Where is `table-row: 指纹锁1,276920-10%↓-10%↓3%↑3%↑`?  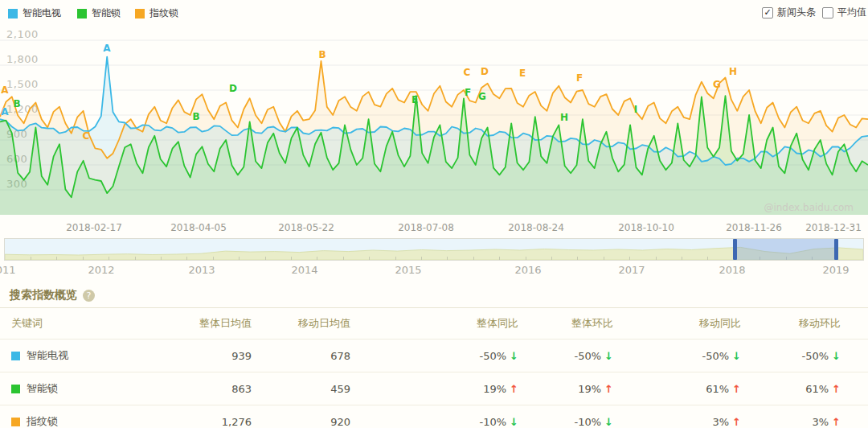 table-row: 指纹锁1,276920-10%↓-10%↓3%↑3%↑ is located at coordinates (434, 417).